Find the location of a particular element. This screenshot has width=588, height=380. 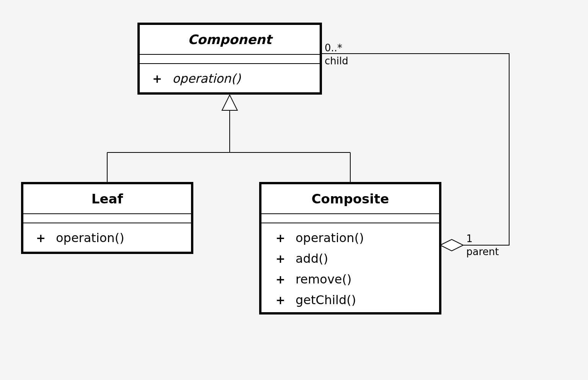

leaf-title: Leaf is located at coordinates (108, 199).